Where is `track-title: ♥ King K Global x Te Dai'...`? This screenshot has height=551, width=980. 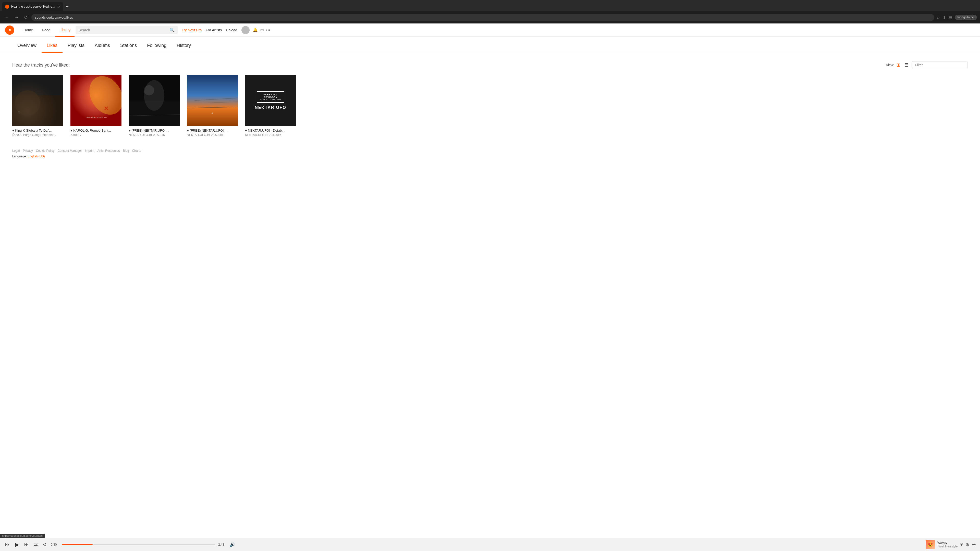
track-title: ♥ King K Global x Te Dai'... is located at coordinates (38, 130).